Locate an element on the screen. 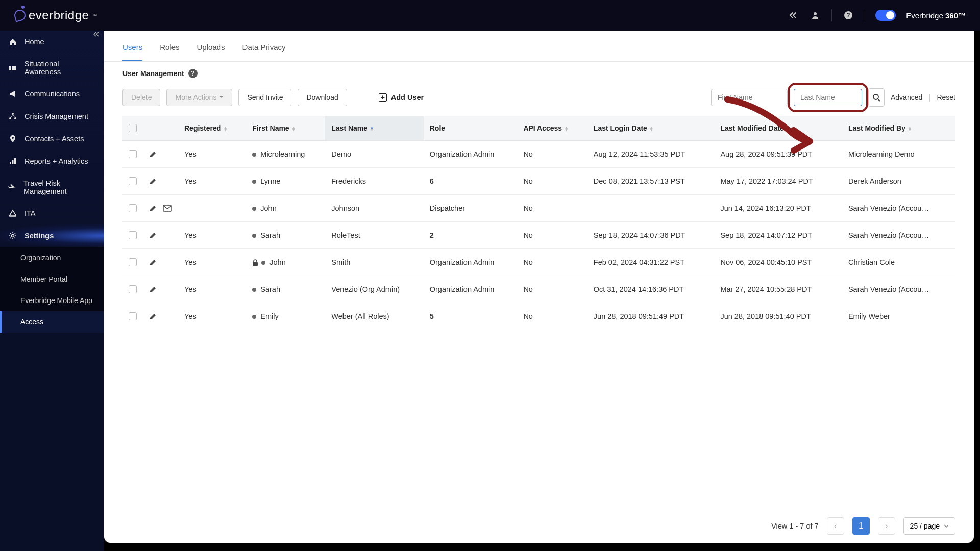 The image size is (980, 551). cell-first-name: Sarah is located at coordinates (286, 236).